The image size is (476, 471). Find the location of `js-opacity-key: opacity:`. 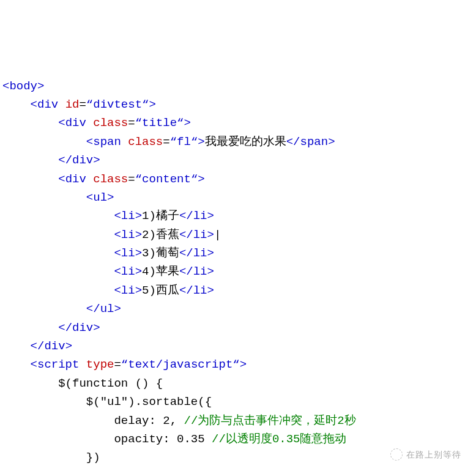

js-opacity-key: opacity: is located at coordinates (142, 439).